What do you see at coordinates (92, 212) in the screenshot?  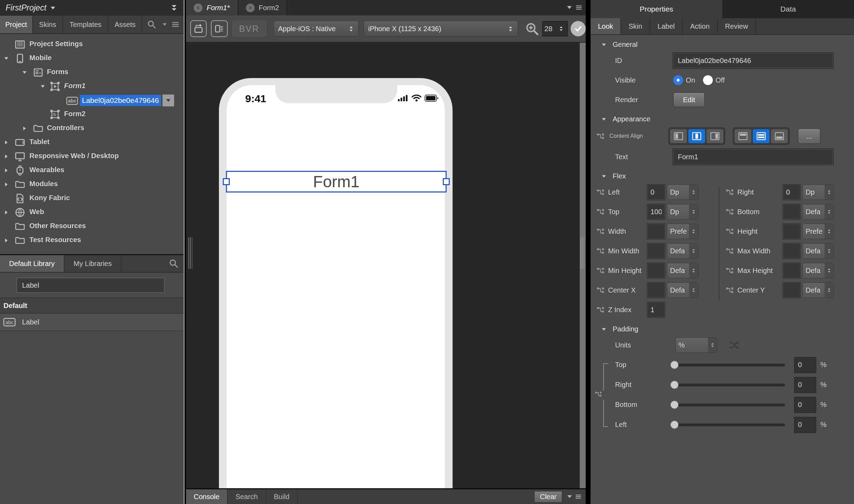 I see `tree-item-web: Web` at bounding box center [92, 212].